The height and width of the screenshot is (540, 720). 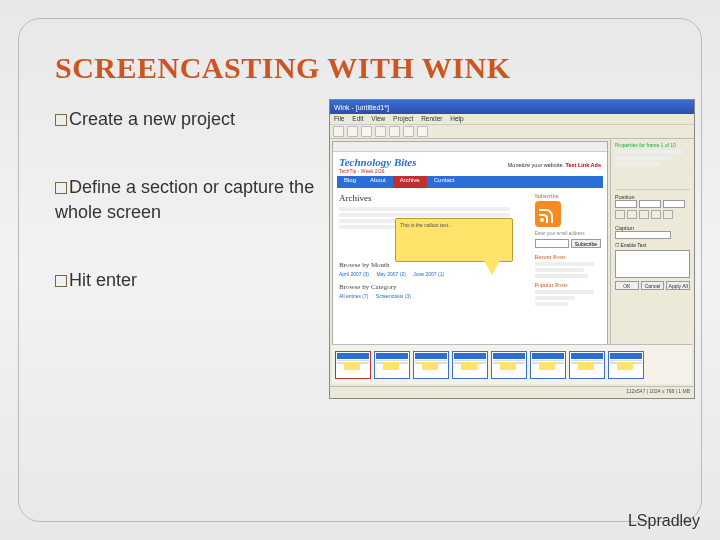 What do you see at coordinates (428, 274) in the screenshot?
I see `month-link: June 2007 (1)` at bounding box center [428, 274].